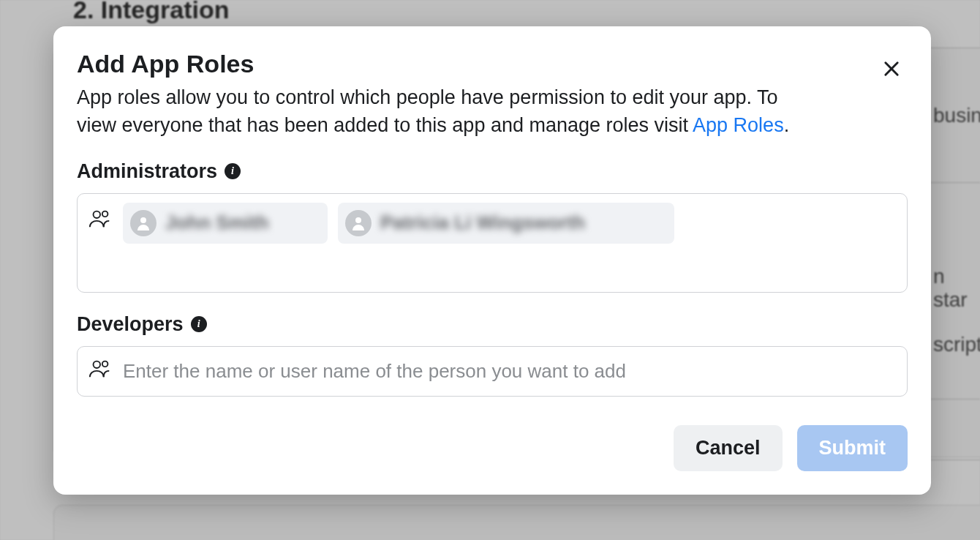 The image size is (980, 540). Describe the element at coordinates (510, 372) in the screenshot. I see `developers-input` at that location.